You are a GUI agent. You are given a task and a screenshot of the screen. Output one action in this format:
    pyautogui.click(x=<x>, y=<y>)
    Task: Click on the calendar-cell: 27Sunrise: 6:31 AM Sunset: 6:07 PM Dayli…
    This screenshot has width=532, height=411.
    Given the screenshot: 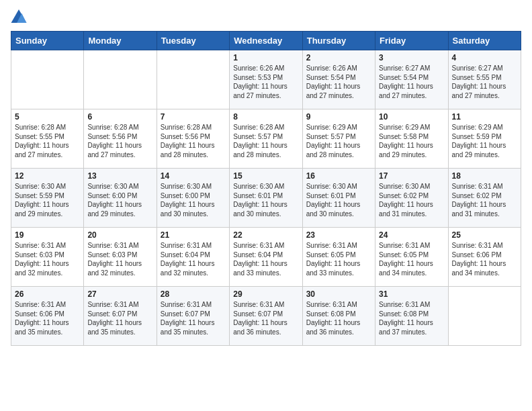 What is the action you would take?
    pyautogui.click(x=120, y=316)
    